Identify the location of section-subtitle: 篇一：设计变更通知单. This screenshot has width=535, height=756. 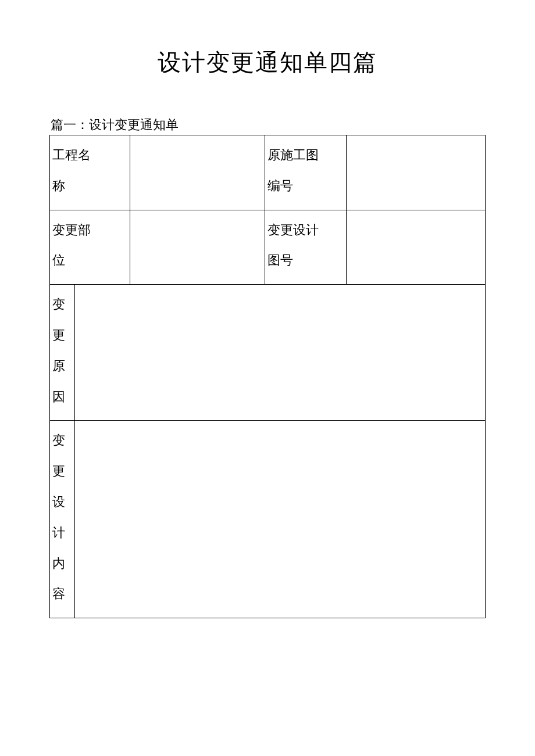
(268, 125).